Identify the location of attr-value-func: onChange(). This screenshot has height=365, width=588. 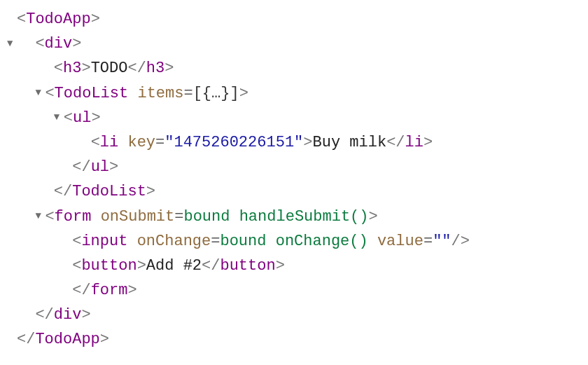
(322, 241).